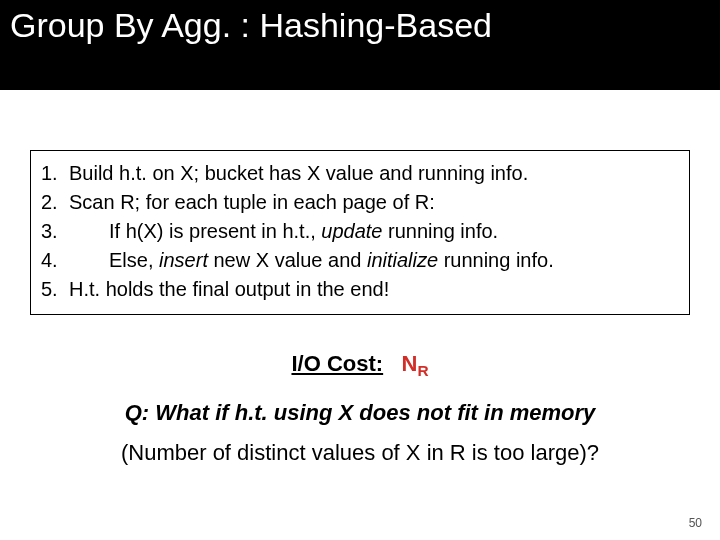 This screenshot has width=720, height=540. I want to click on io-cost-line: I/O Cost: NR, so click(360, 366).